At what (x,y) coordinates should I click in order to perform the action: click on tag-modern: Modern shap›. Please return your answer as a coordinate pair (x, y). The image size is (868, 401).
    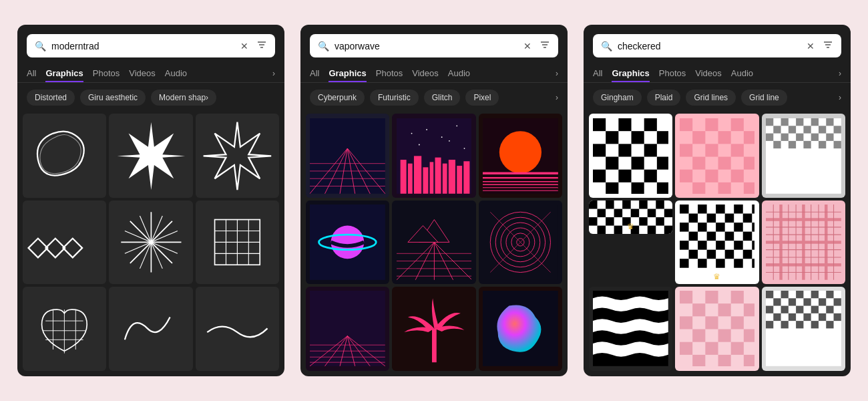
    Looking at the image, I should click on (184, 98).